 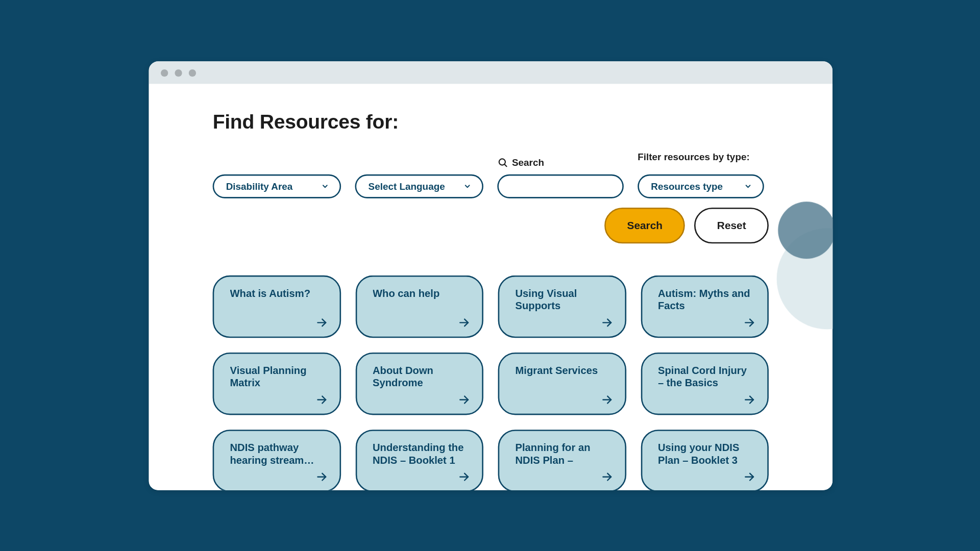 I want to click on traffic-light-zoom, so click(x=192, y=72).